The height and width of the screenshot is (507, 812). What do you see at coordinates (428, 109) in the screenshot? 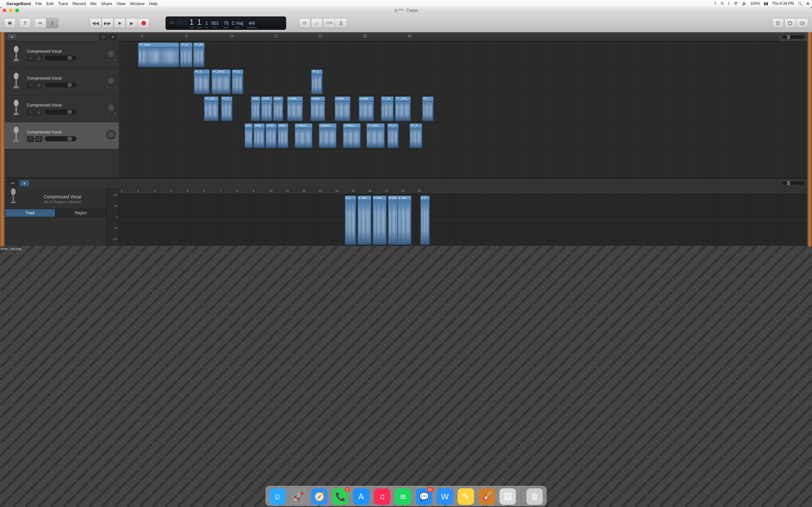
I see `audio-region: ***_` at bounding box center [428, 109].